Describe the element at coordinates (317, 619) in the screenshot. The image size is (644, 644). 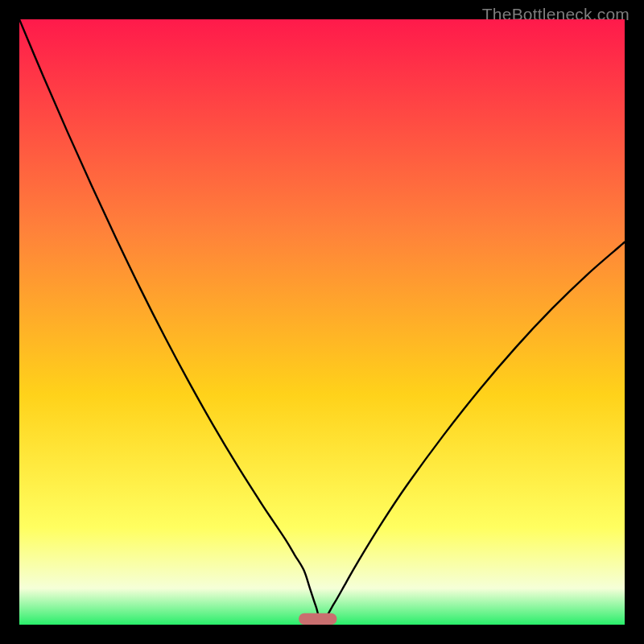
I see `optimal-marker` at that location.